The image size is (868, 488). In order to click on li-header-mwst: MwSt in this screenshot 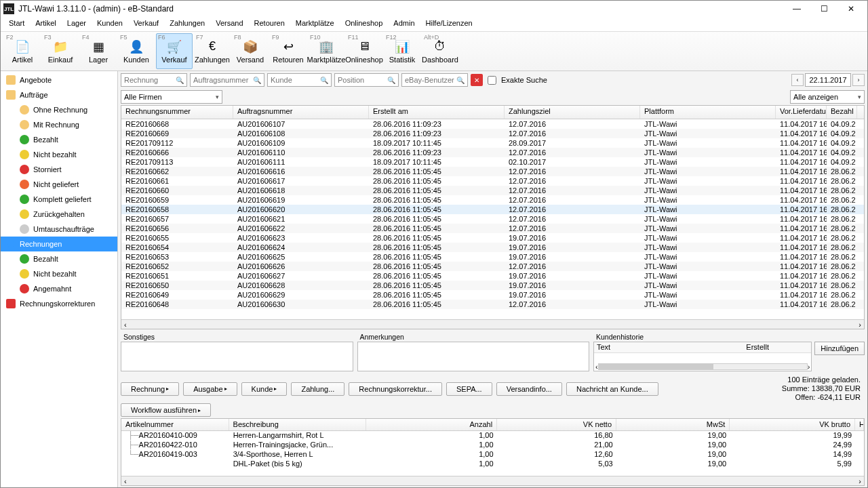, I will do `click(673, 424)`.